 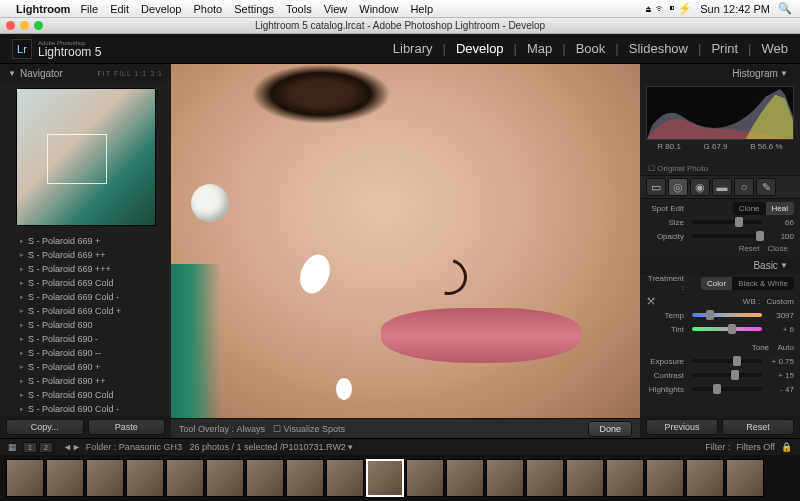 What do you see at coordinates (120, 9) in the screenshot?
I see `menu-edit: Edit` at bounding box center [120, 9].